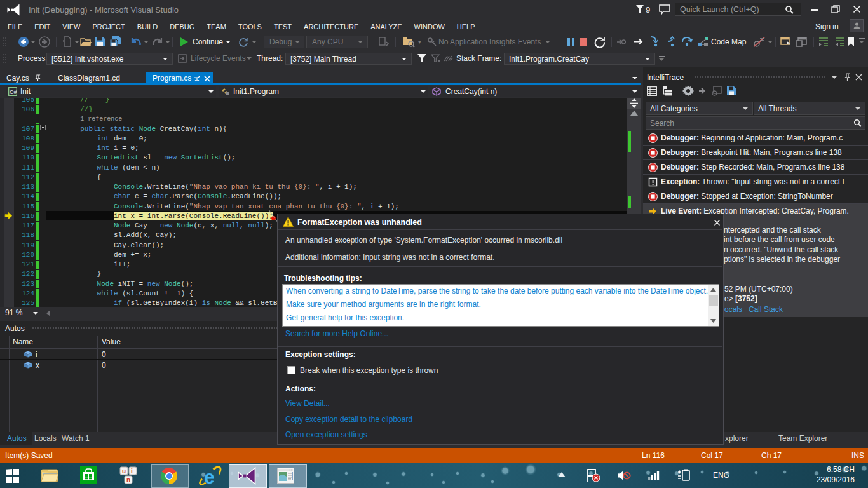  What do you see at coordinates (13, 92) in the screenshot?
I see `svg-text: C#` at bounding box center [13, 92].